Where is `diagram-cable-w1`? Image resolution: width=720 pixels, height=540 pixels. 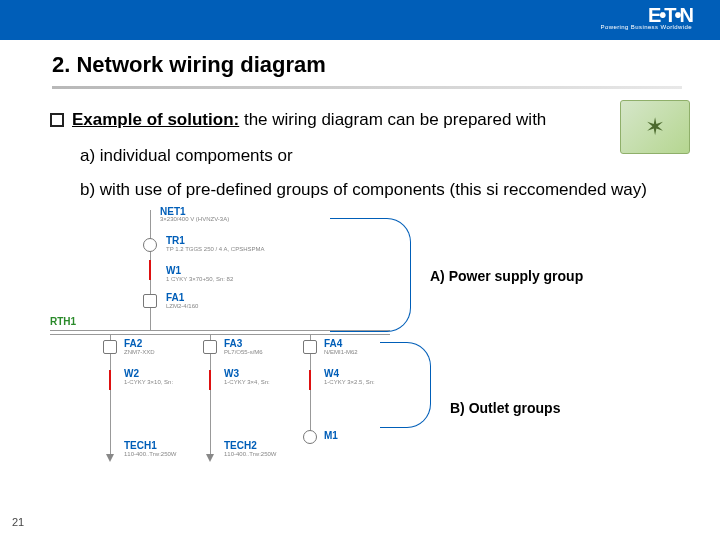 diagram-cable-w1 is located at coordinates (150, 270).